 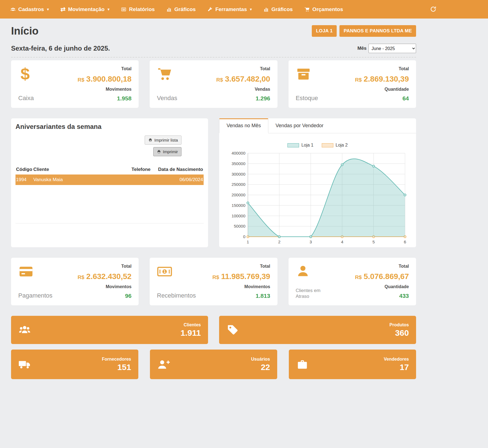 I want to click on store-button: LOJA 1, so click(x=324, y=31).